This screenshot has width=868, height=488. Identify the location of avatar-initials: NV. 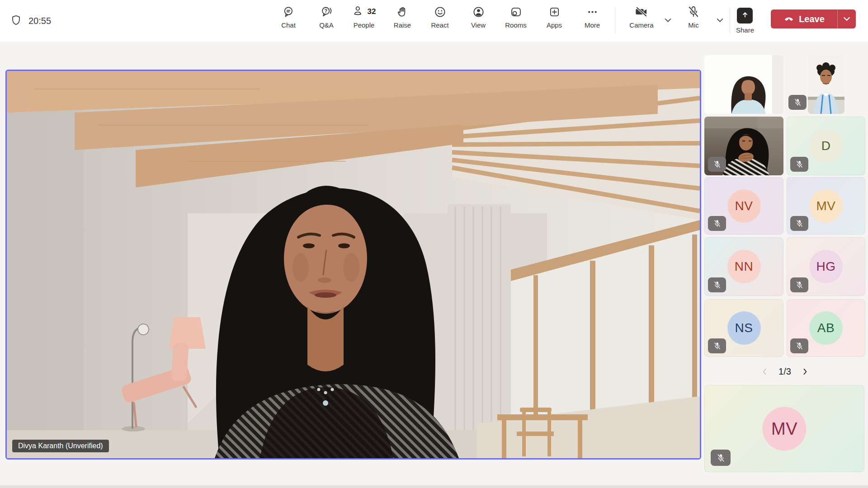
(744, 206).